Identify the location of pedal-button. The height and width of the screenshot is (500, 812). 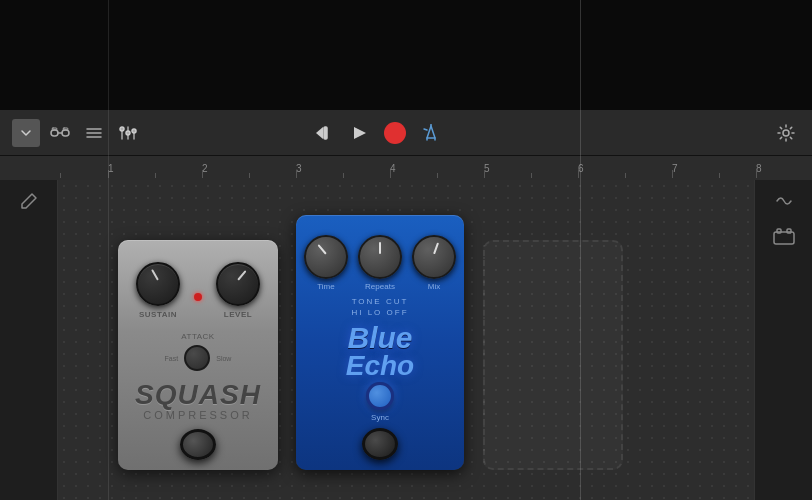
(784, 237).